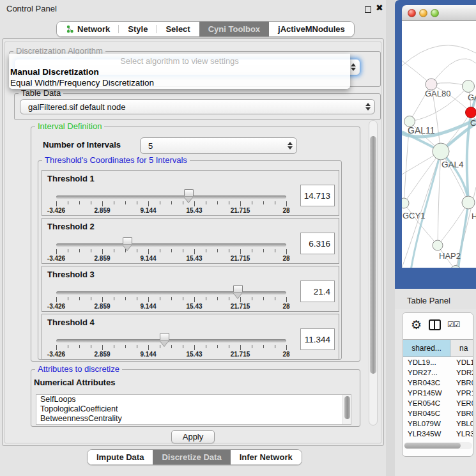 This screenshot has width=476, height=476. What do you see at coordinates (468, 203) in the screenshot?
I see `network-node-h` at bounding box center [468, 203].